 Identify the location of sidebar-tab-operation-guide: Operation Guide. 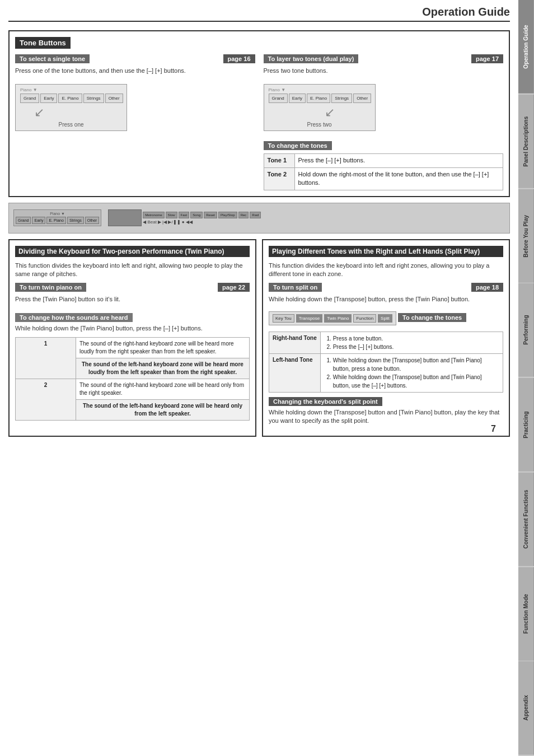
(526, 47).